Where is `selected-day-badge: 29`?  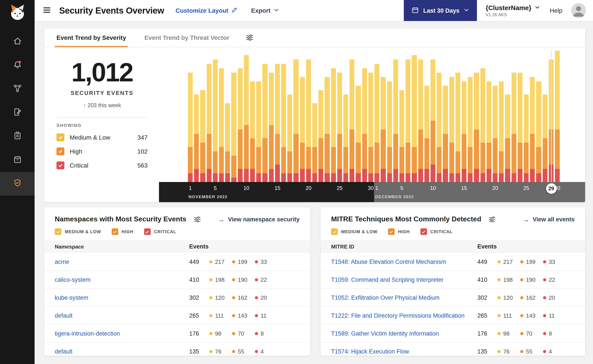 selected-day-badge: 29 is located at coordinates (551, 188).